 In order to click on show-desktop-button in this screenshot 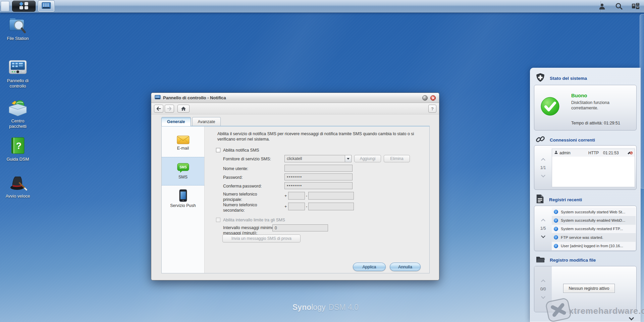, I will do `click(5, 6)`.